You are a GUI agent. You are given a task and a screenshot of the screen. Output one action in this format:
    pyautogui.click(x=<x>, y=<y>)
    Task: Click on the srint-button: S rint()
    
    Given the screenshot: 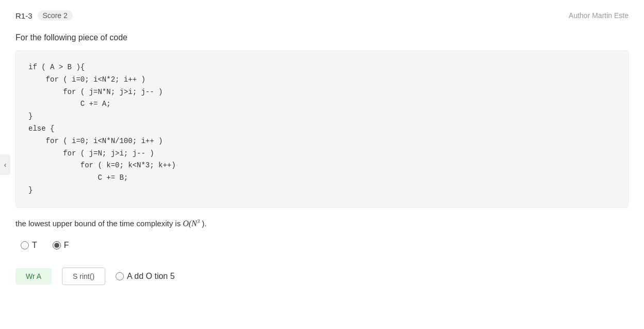 What is the action you would take?
    pyautogui.click(x=84, y=276)
    